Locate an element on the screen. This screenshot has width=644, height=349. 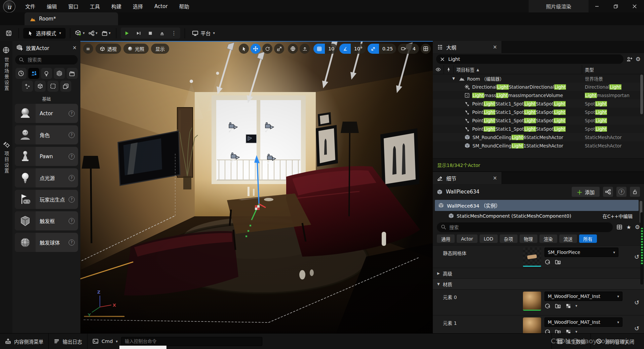
filter-chip-LOD: LOD is located at coordinates (489, 238).